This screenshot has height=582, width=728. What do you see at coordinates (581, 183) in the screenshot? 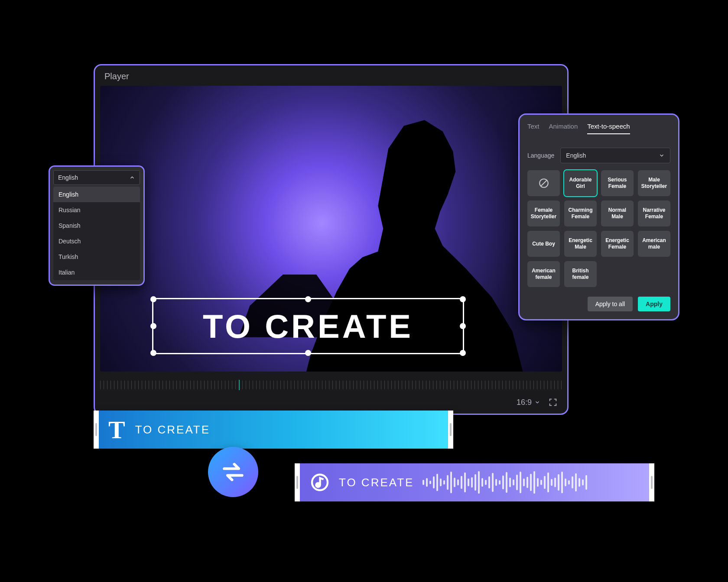
I see `voice-adorable-girl: Adorable Girl` at bounding box center [581, 183].